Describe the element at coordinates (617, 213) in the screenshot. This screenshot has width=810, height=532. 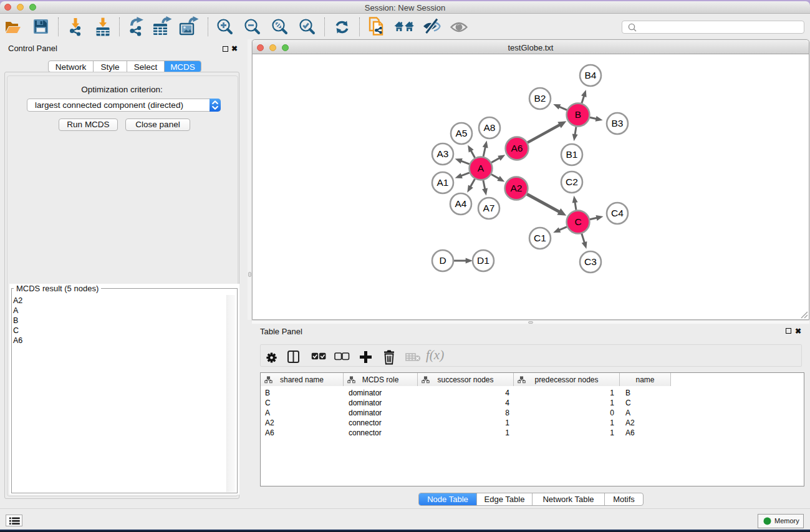
I see `svg-text: C4` at that location.